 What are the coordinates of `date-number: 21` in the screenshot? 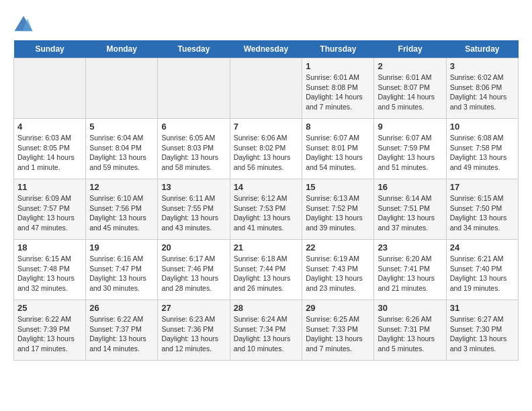 It's located at (266, 247).